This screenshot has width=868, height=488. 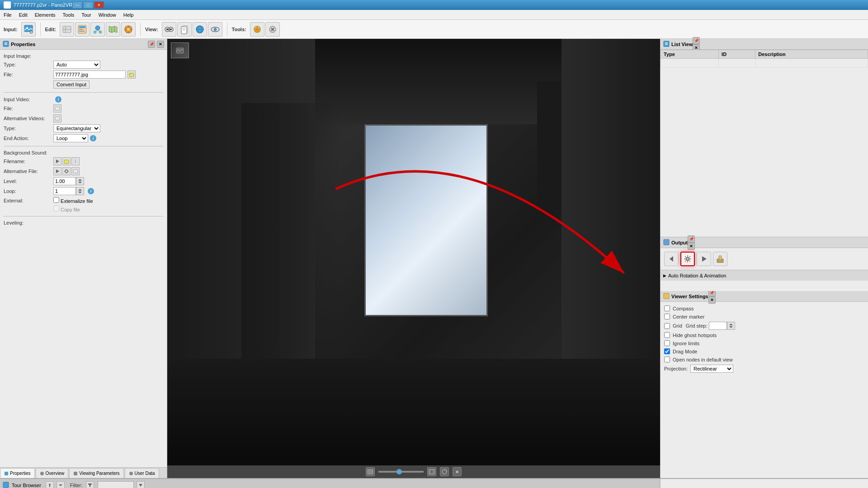 I want to click on alt-videos-btn, so click(x=57, y=118).